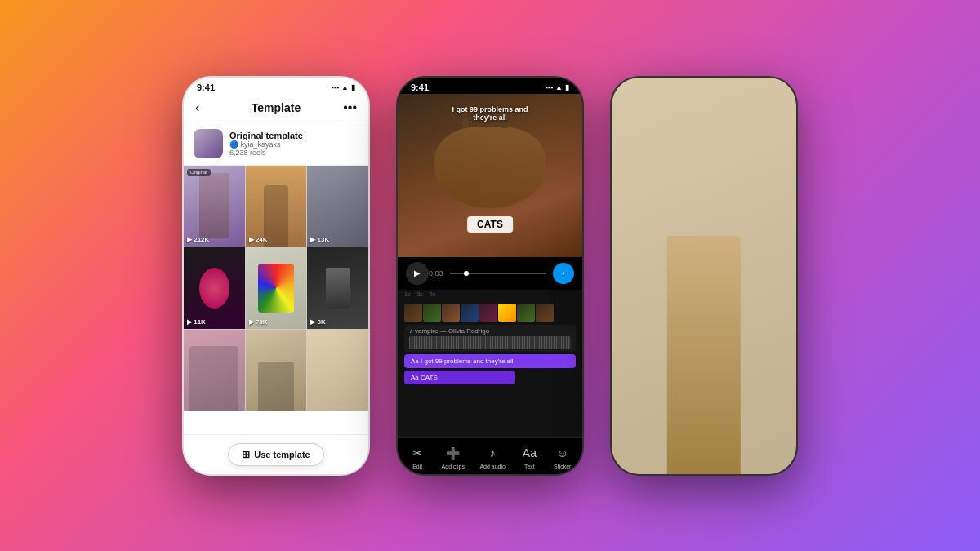 This screenshot has height=551, width=980. I want to click on video-caption-line2: they're all, so click(490, 118).